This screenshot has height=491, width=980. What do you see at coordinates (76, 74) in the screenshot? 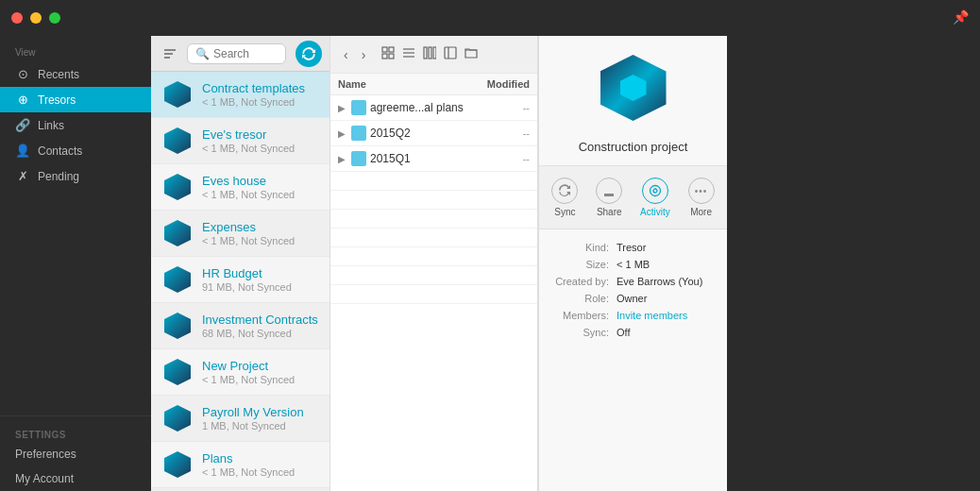
I see `sidebar-item-recents: ⊙ Recents` at bounding box center [76, 74].